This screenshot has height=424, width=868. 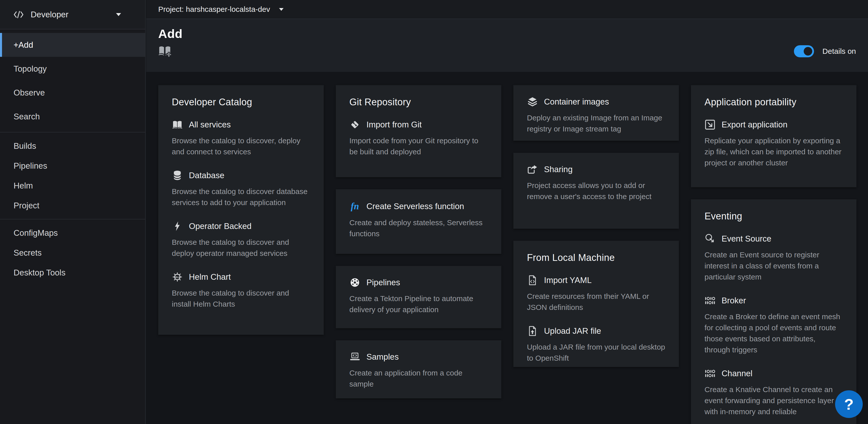 What do you see at coordinates (73, 81) in the screenshot?
I see `nav-section-main: +Add Topology Observe Search` at bounding box center [73, 81].